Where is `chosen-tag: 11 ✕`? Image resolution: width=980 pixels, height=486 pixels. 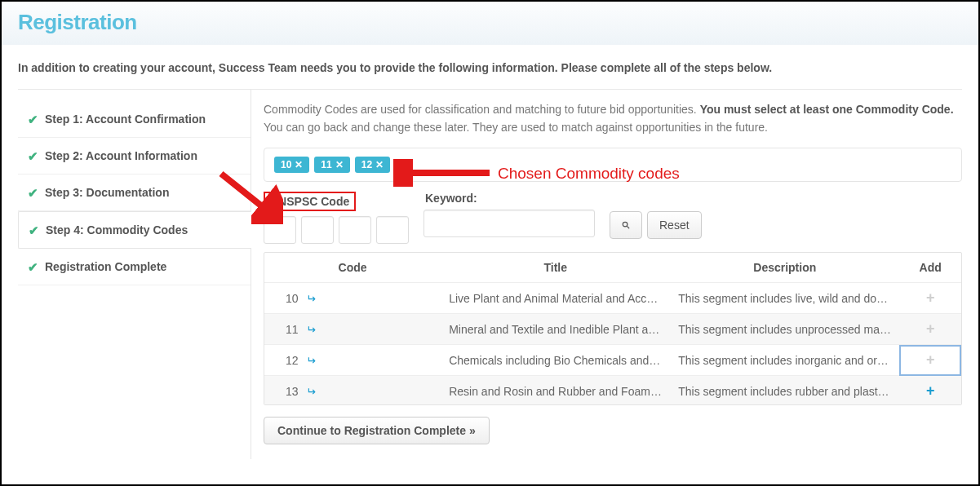
chosen-tag: 11 ✕ is located at coordinates (331, 165).